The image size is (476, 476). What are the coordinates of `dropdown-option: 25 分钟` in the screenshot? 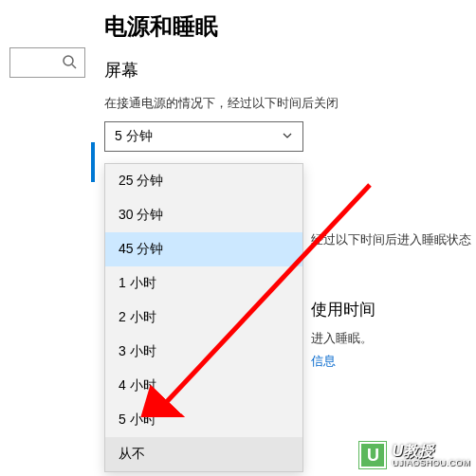 It's located at (204, 181).